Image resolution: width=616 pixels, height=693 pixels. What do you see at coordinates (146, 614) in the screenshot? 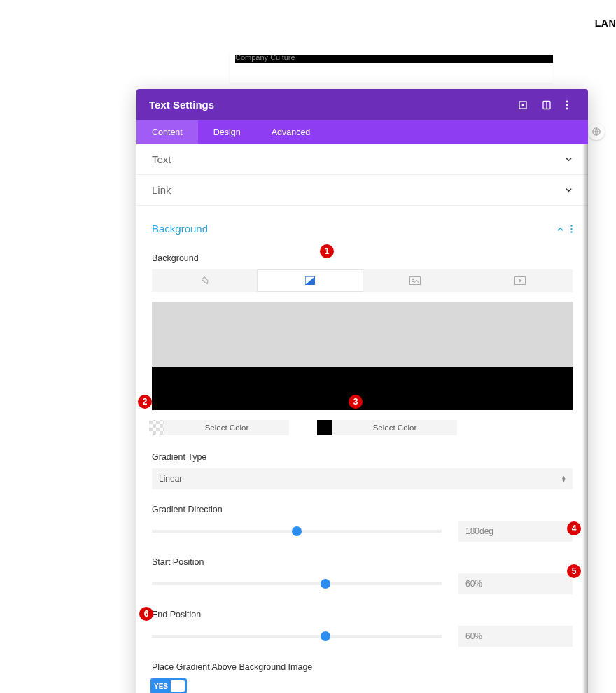
I see `annotation-badge-6: 6` at bounding box center [146, 614].